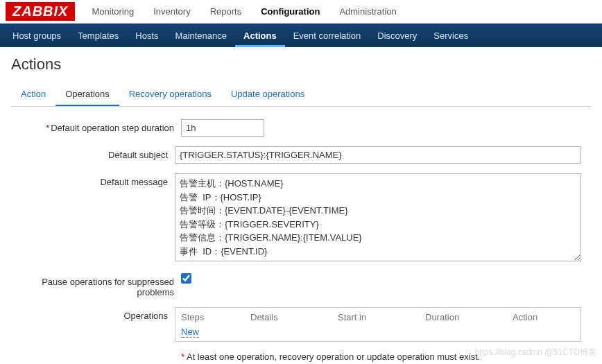 The width and height of the screenshot is (602, 364). Describe the element at coordinates (87, 94) in the screenshot. I see `tab-operations: Operations` at that location.